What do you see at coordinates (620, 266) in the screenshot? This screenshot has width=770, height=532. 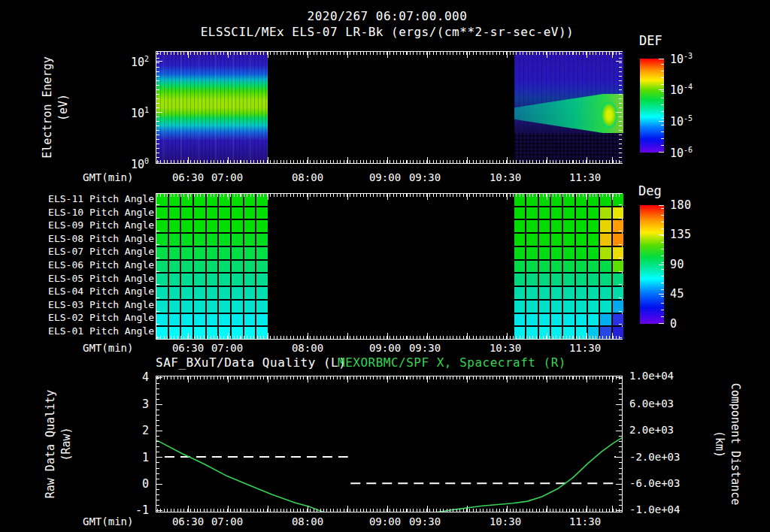 I see `y-ticks-minor` at bounding box center [620, 266].